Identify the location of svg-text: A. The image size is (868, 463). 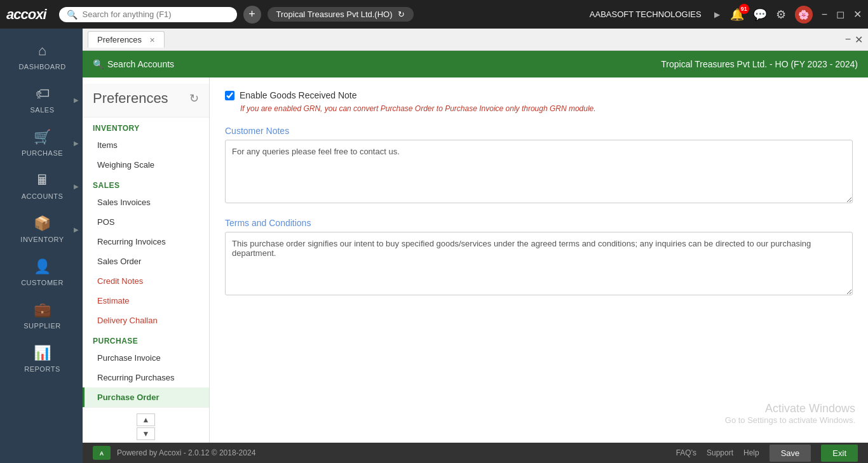
(102, 453).